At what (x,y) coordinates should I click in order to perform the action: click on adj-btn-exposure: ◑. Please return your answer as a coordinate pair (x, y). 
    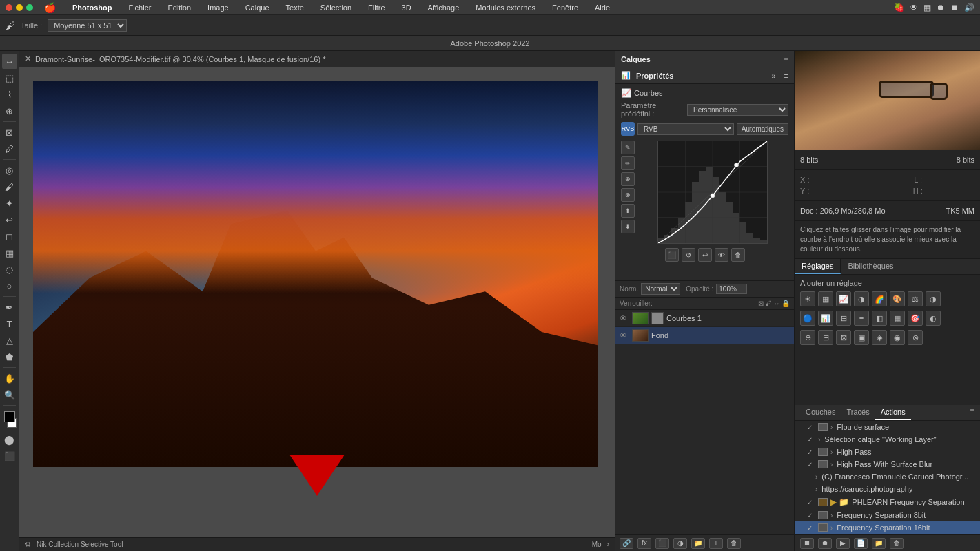
    Looking at the image, I should click on (861, 299).